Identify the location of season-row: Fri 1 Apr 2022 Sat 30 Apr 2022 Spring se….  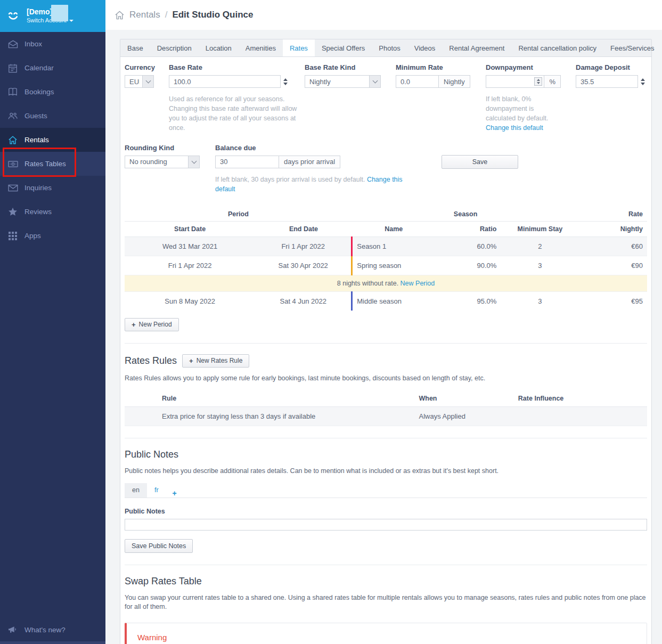
(386, 265).